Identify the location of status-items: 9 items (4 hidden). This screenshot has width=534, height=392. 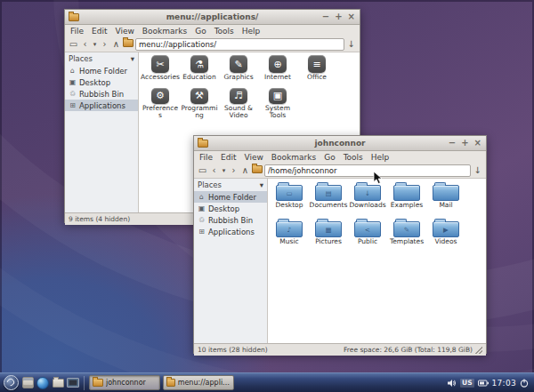
(100, 219).